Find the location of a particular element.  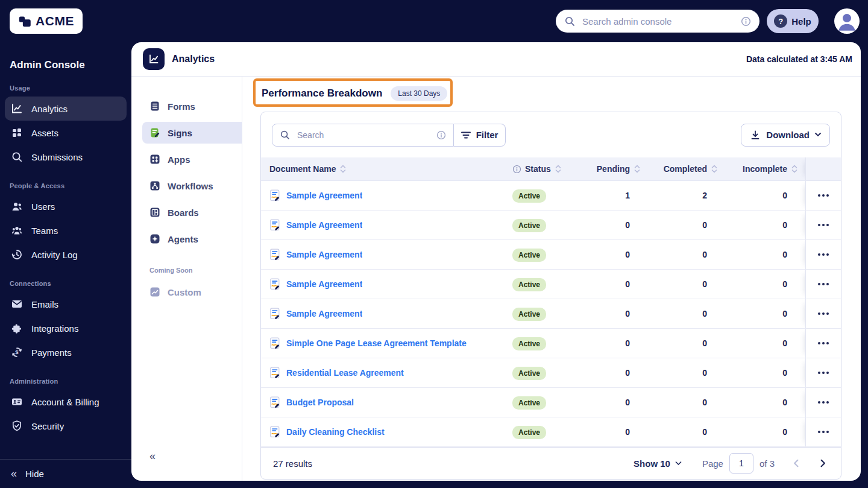

document-link: Daily Cleaning Checklist is located at coordinates (335, 432).